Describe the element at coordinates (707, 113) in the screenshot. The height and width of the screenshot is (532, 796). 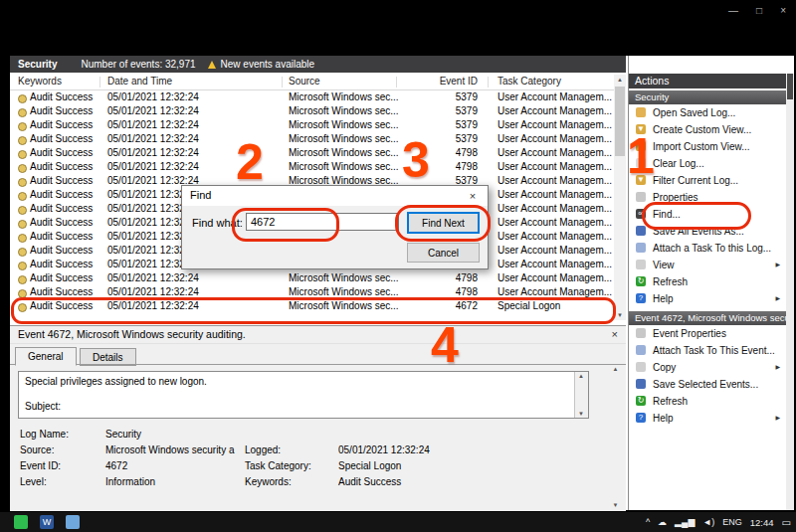
I see `action-item-open-saved-log: Open Saved Log...` at that location.